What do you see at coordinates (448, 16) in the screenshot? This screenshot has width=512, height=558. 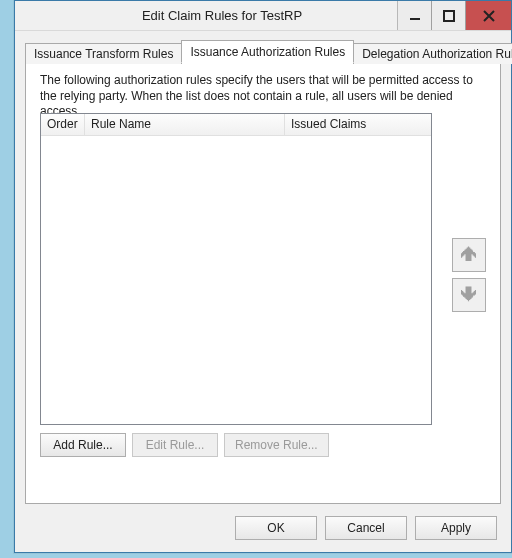 I see `maximize-button` at bounding box center [448, 16].